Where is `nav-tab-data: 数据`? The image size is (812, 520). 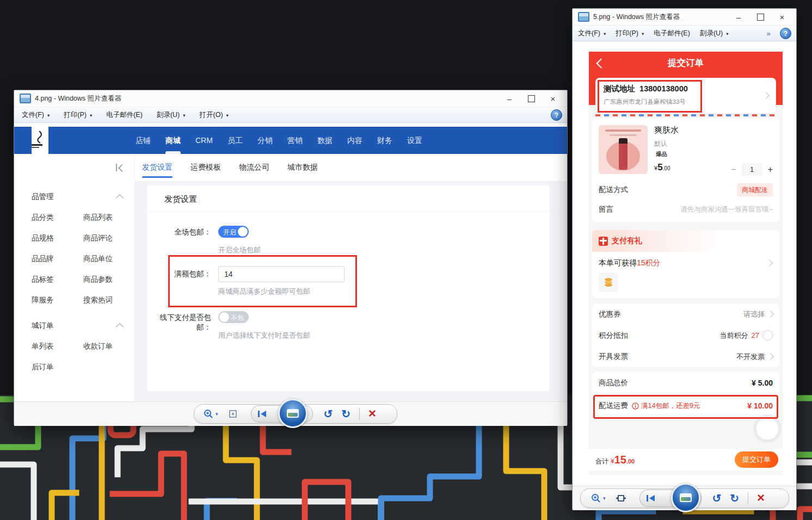
nav-tab-data: 数据 is located at coordinates (325, 140).